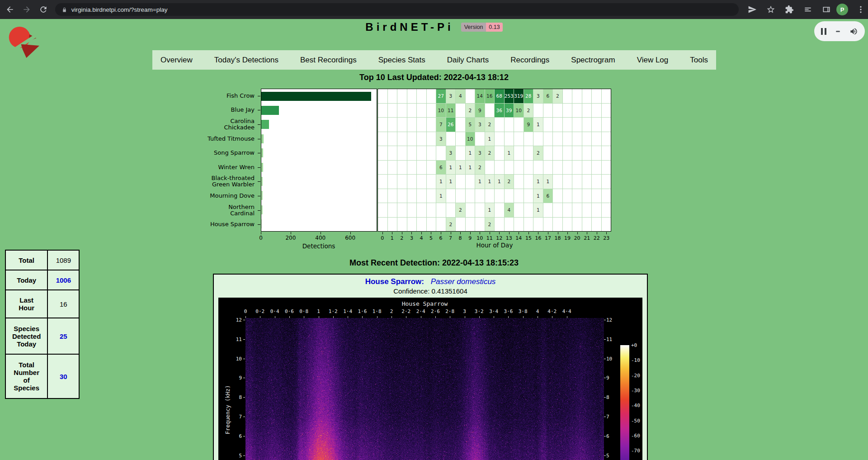 This screenshot has height=460, width=868. What do you see at coordinates (10, 9) in the screenshot?
I see `back-button` at bounding box center [10, 9].